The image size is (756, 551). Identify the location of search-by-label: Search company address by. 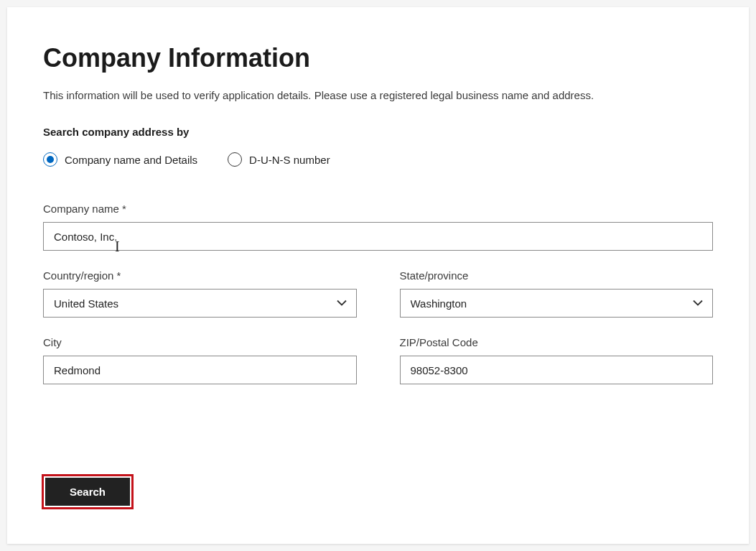
(378, 132).